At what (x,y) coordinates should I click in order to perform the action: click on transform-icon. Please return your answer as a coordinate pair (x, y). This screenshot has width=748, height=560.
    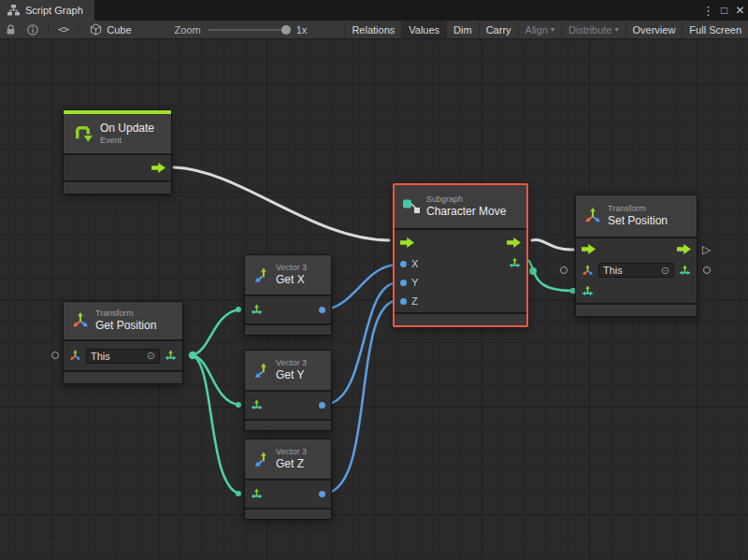
    Looking at the image, I should click on (593, 216).